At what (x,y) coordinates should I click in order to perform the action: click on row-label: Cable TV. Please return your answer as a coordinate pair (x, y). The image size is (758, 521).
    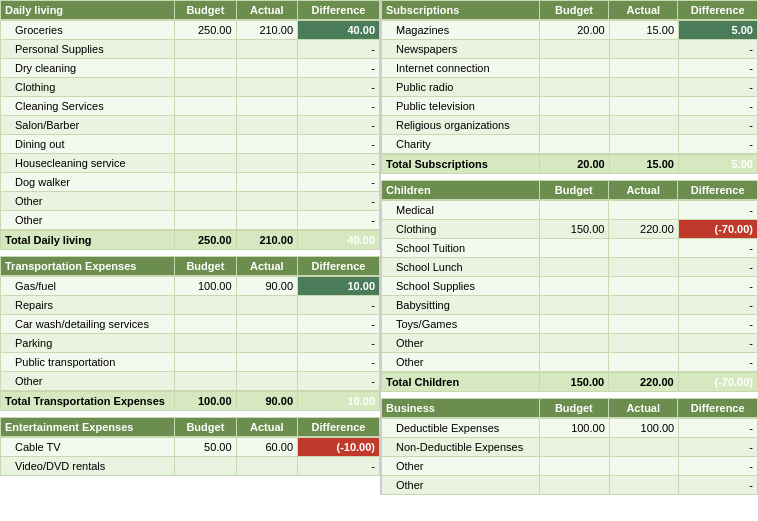
    Looking at the image, I should click on (88, 448).